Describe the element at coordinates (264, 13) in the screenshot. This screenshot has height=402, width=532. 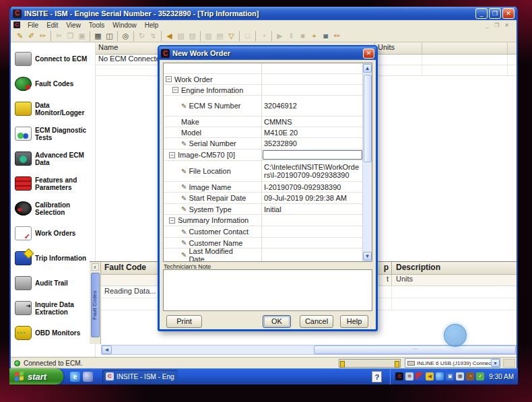
I see `window-titlebar: C INSITE - ISM - Engine Serial Number - …` at that location.